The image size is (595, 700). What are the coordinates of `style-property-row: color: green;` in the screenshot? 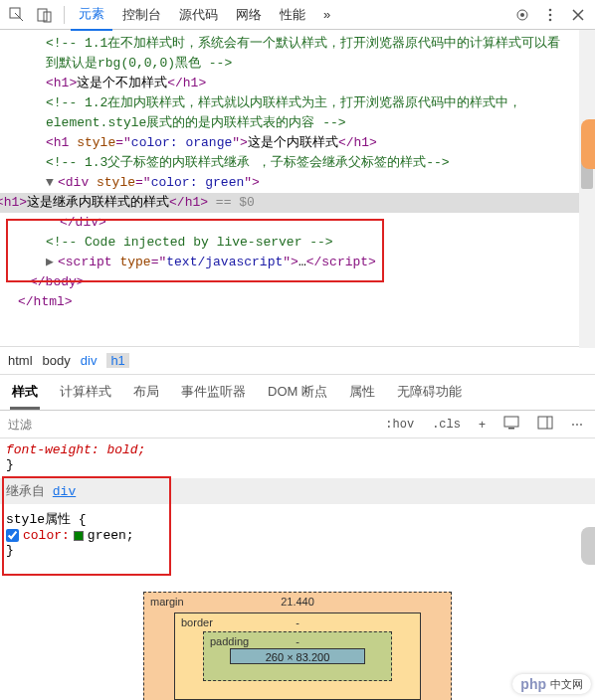 It's located at (298, 535).